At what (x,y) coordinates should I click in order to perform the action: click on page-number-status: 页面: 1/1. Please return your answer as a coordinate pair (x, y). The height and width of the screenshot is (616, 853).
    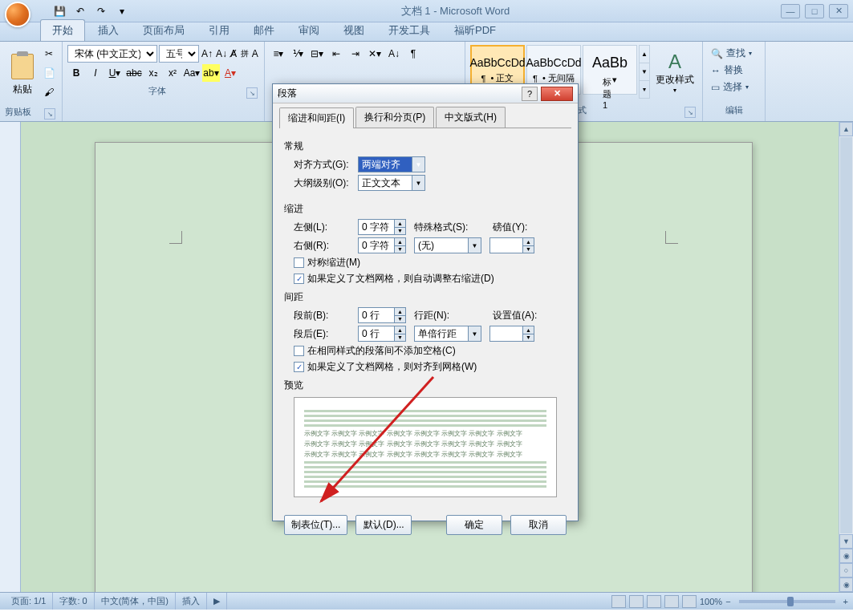
    Looking at the image, I should click on (29, 602).